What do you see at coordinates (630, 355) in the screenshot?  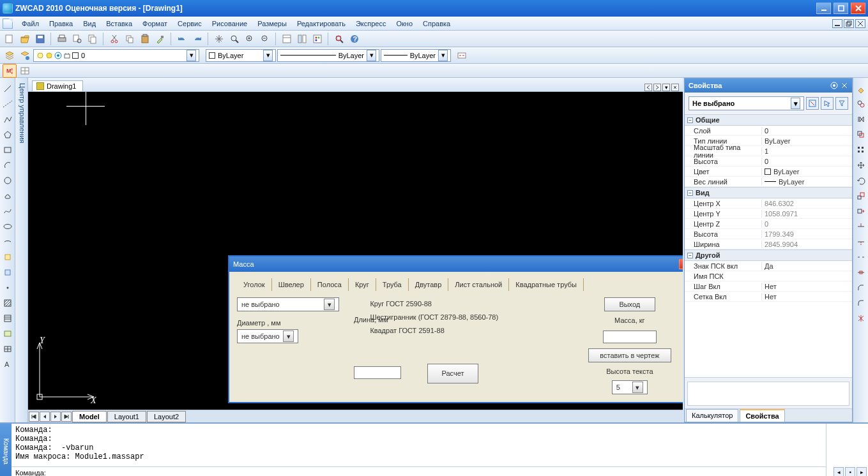 I see `insert-button: вставить в чертеж` at bounding box center [630, 355].